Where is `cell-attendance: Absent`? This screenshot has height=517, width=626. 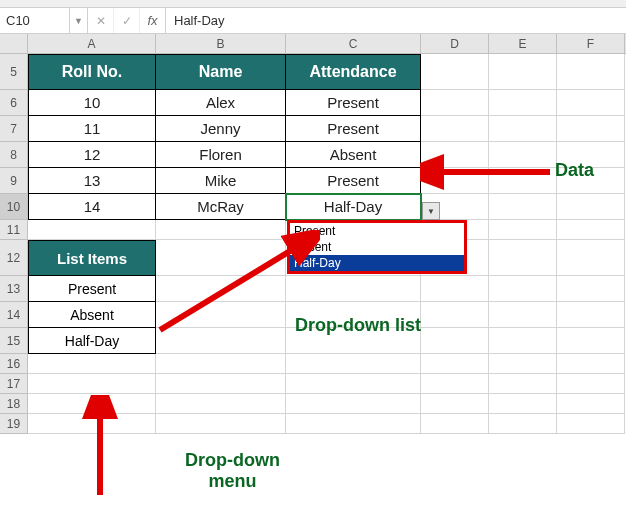 cell-attendance: Absent is located at coordinates (354, 155).